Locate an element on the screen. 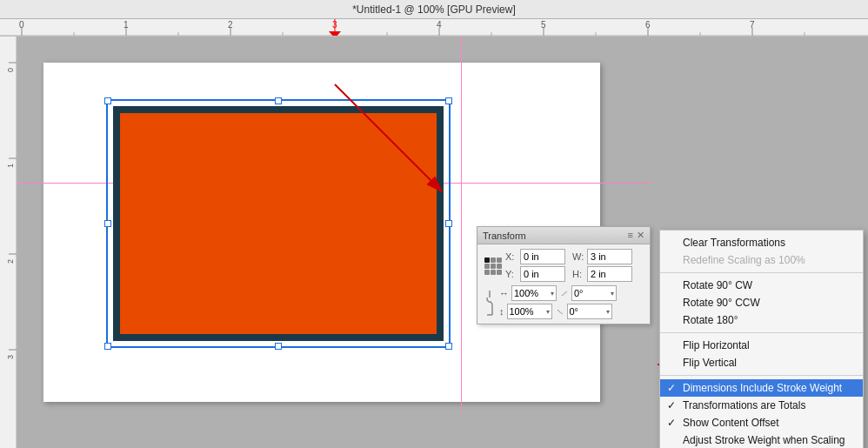 The height and width of the screenshot is (448, 868). h-input is located at coordinates (610, 274).